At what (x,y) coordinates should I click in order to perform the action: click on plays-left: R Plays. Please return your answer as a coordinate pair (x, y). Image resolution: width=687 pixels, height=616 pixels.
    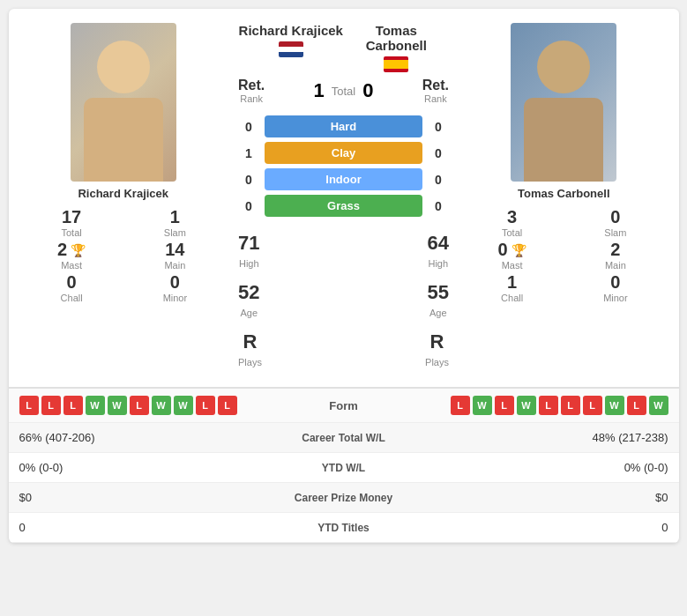
    Looking at the image, I should click on (250, 350).